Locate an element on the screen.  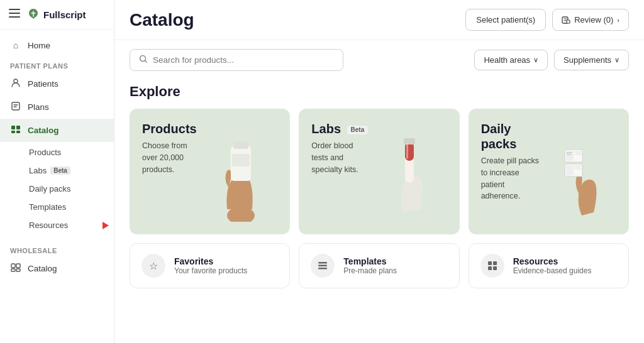
review-icon is located at coordinates (566, 20).